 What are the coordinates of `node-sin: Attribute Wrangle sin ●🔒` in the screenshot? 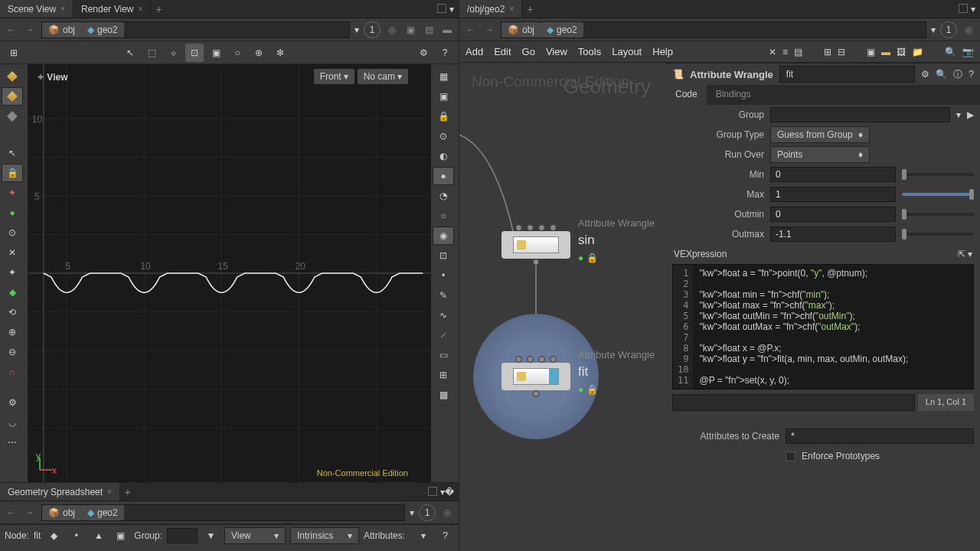 It's located at (536, 245).